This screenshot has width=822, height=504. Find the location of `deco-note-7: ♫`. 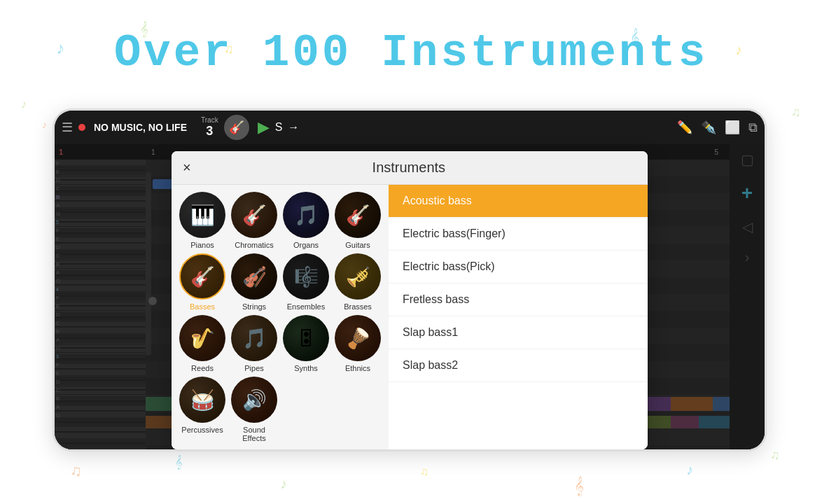

deco-note-7: ♫ is located at coordinates (424, 472).